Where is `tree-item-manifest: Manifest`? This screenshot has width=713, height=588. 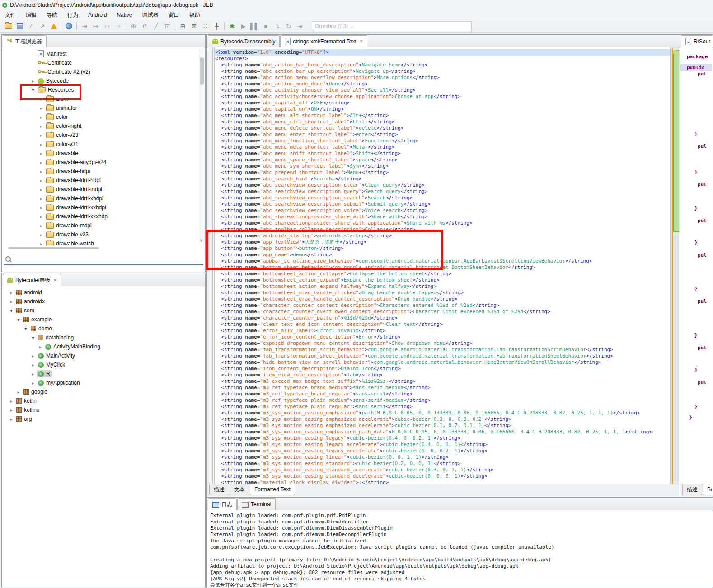 tree-item-manifest: Manifest is located at coordinates (103, 54).